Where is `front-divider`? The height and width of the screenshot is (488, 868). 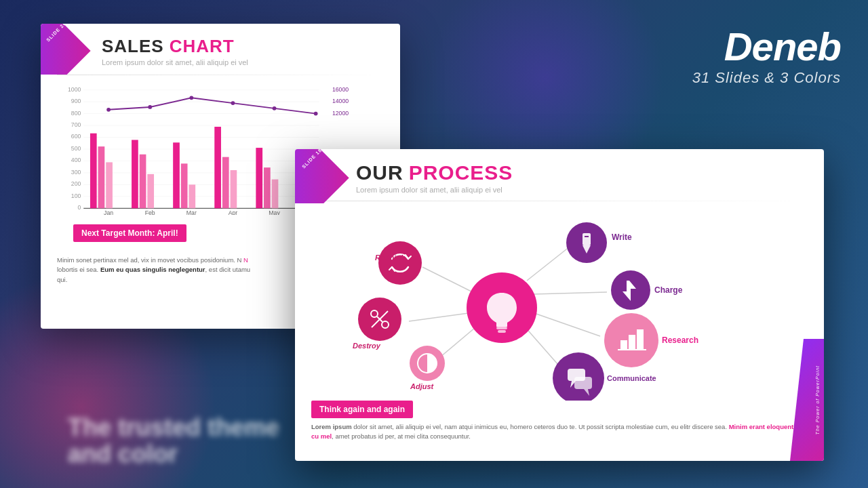
front-divider is located at coordinates (559, 201).